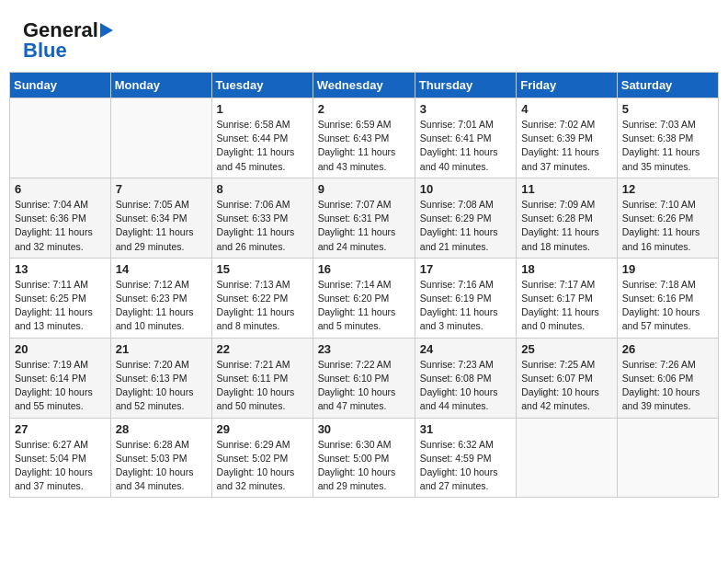  What do you see at coordinates (465, 386) in the screenshot?
I see `day-detail: Sunrise: 7:23 AM Sunset: 6:08 PM Dayligh…` at bounding box center [465, 386].